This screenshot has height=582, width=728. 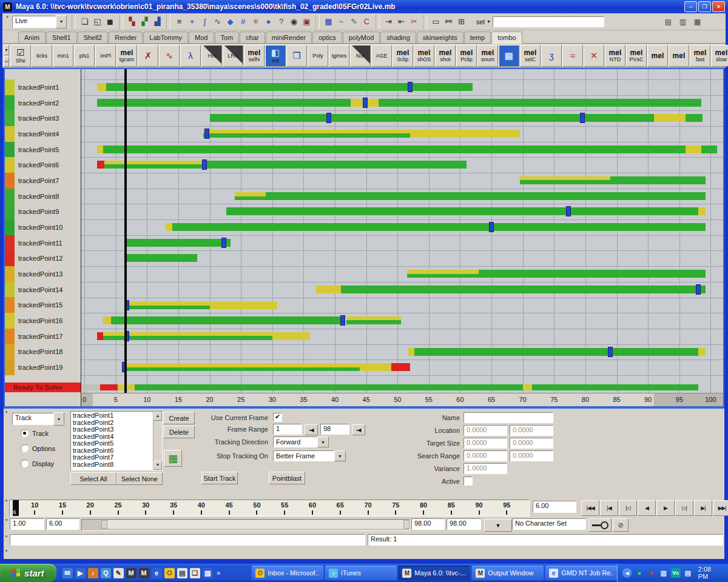 I want to click on snap-settings-icon: ≡, so click(x=180, y=22).